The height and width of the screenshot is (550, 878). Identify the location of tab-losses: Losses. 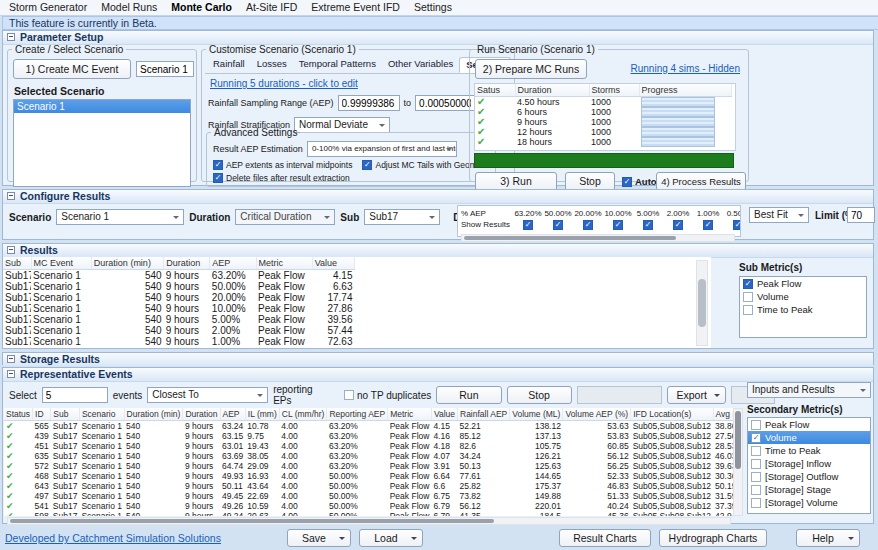
(272, 65).